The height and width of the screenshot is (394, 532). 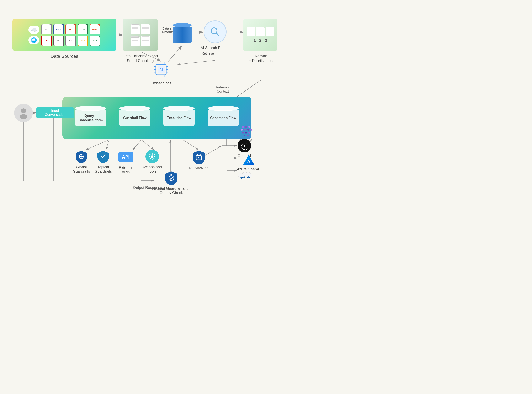 I want to click on global-guardrails-label: Global Guardrails, so click(x=81, y=169).